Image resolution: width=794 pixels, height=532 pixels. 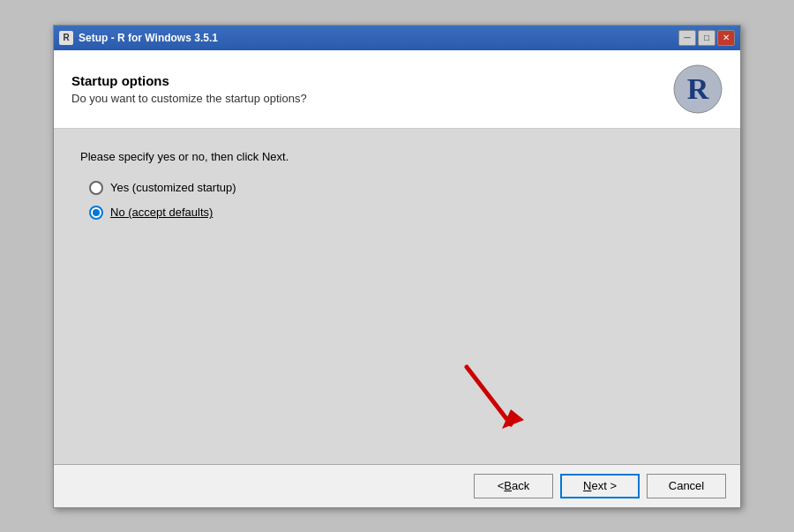 I want to click on back-underline: B, so click(x=508, y=485).